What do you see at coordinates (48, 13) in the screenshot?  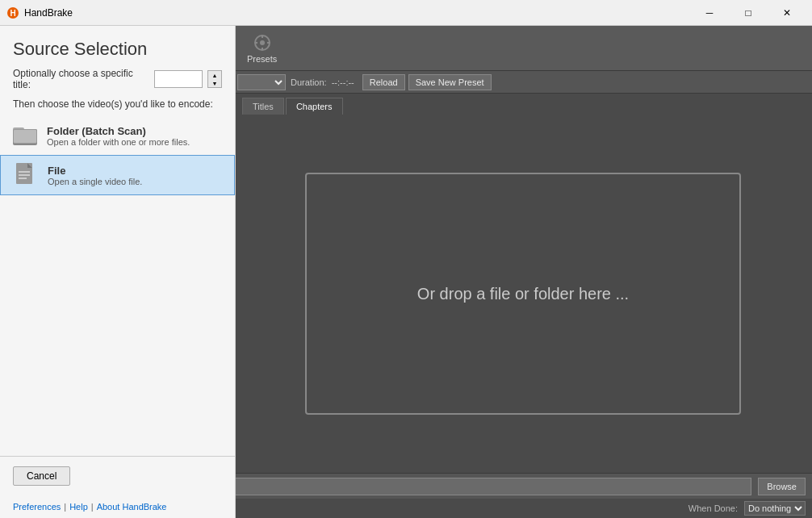 I see `app-title: HandBrake` at bounding box center [48, 13].